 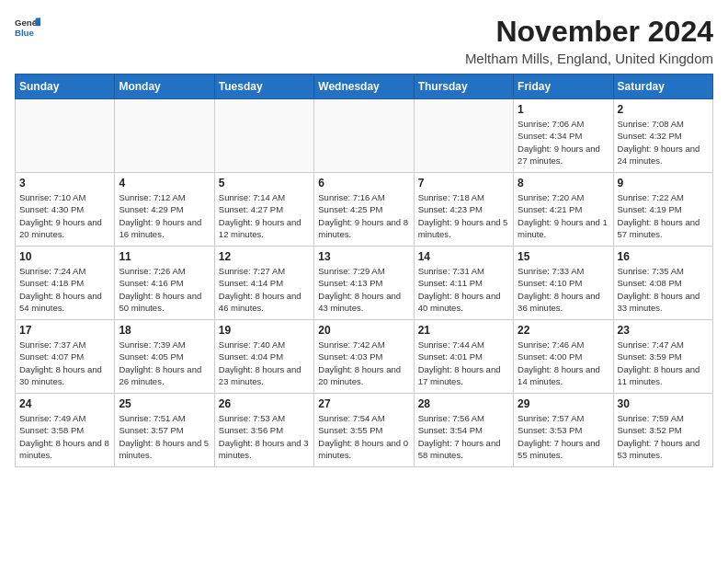 What do you see at coordinates (164, 257) in the screenshot?
I see `day-number: 11` at bounding box center [164, 257].